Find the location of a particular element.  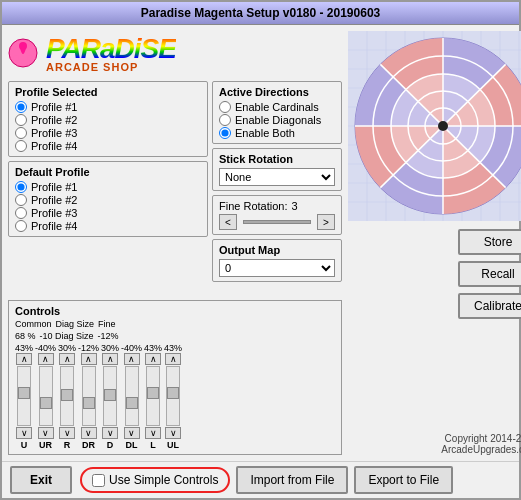

default-profile-4-option: Profile #4 is located at coordinates (108, 226).